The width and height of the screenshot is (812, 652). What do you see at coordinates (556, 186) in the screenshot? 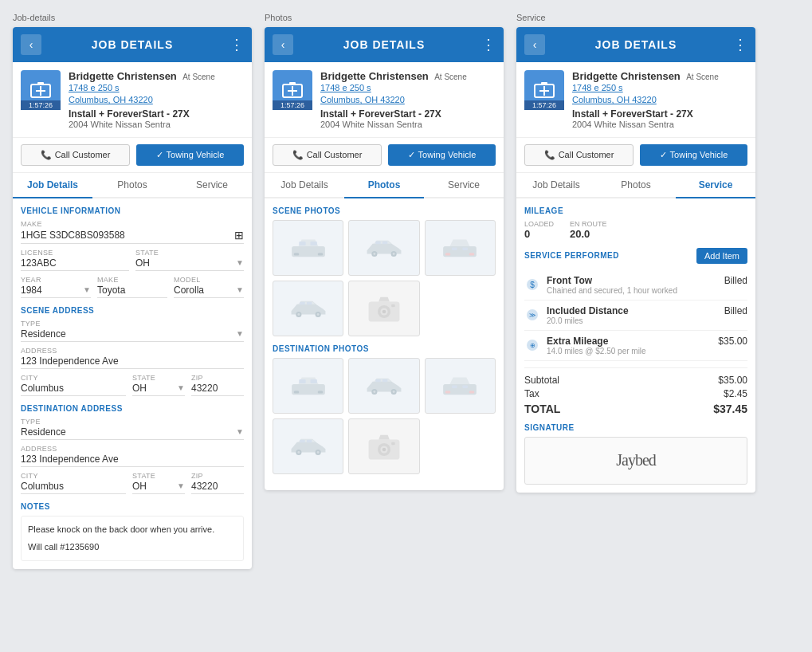
I see `tab-job-details-3: Job Details` at bounding box center [556, 186].